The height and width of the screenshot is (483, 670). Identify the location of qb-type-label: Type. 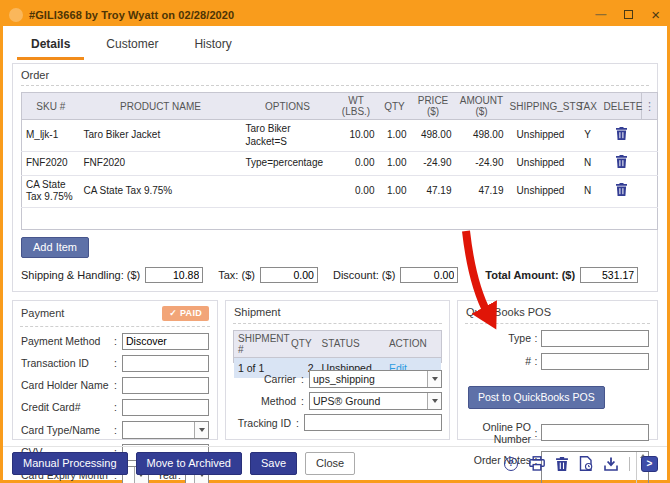
(498, 338).